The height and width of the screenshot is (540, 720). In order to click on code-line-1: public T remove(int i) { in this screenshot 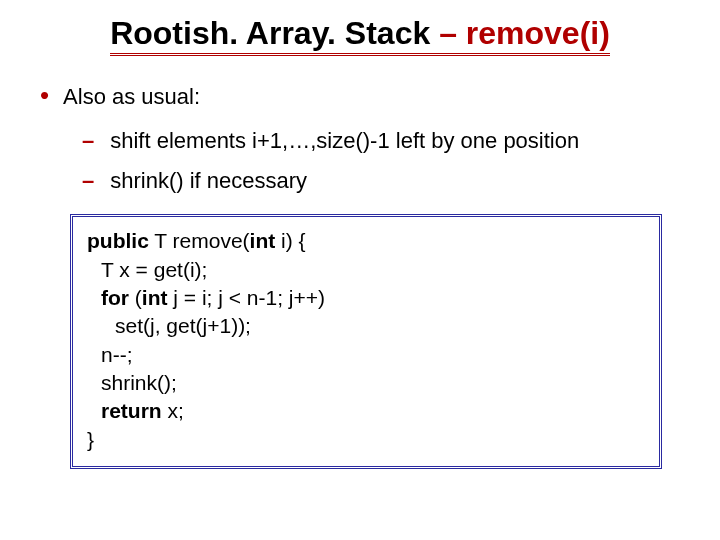, I will do `click(366, 241)`.